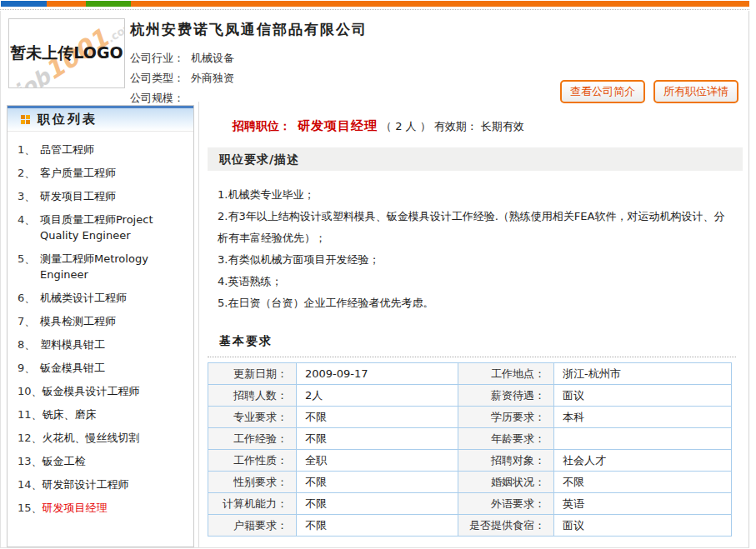 The height and width of the screenshot is (549, 756). Describe the element at coordinates (115, 485) in the screenshot. I see `job-item-label: 研发部设计工程师` at that location.